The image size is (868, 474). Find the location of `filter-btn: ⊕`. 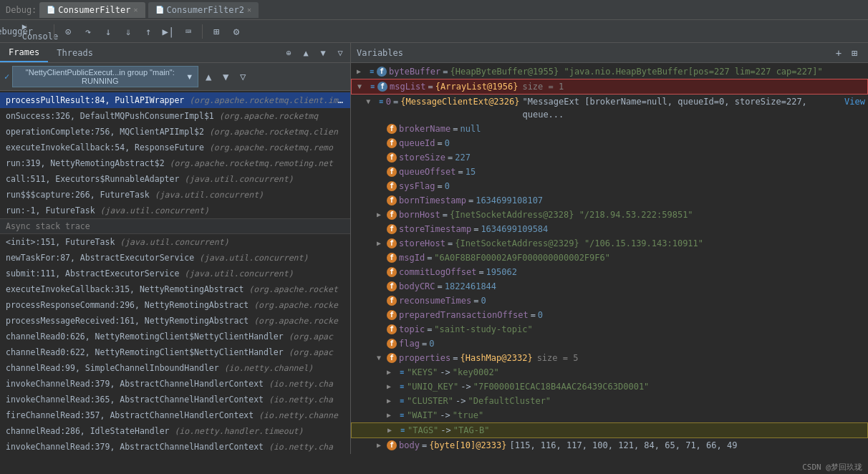

filter-btn: ⊕ is located at coordinates (289, 53).